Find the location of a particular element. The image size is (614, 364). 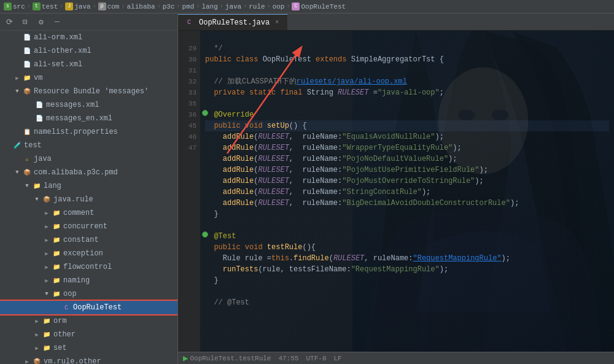

tab-oop-rule-test: C OopRuleTest.java × is located at coordinates (233, 22).